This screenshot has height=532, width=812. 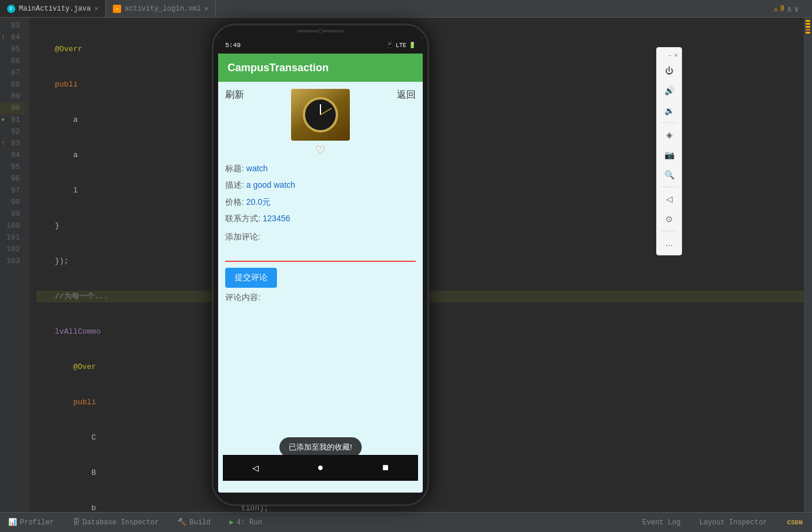 I want to click on comment-content-row: 评论内容:, so click(x=320, y=298).